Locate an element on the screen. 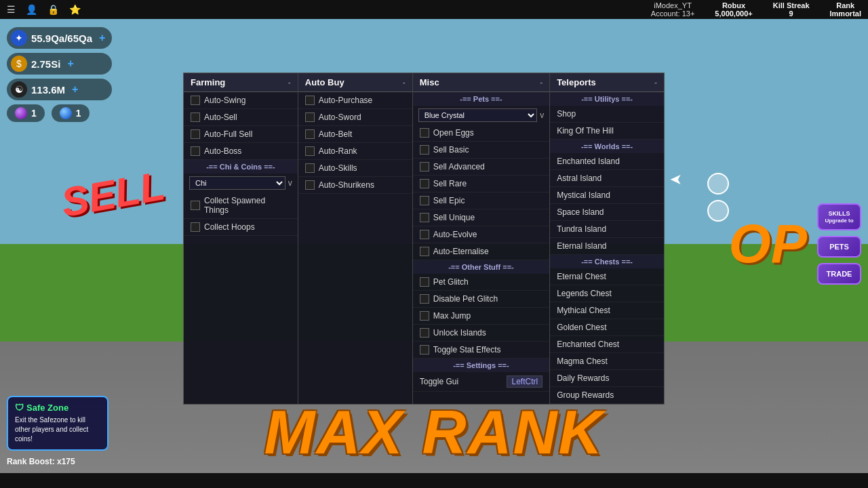 Image resolution: width=868 pixels, height=488 pixels. auto-boss-item: Auto-Boss is located at coordinates (241, 152).